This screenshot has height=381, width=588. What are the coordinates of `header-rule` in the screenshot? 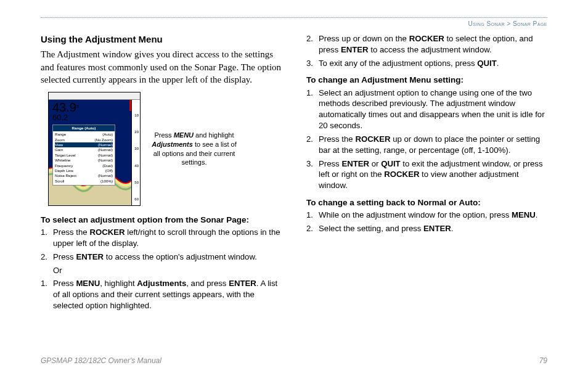 It's located at (294, 17).